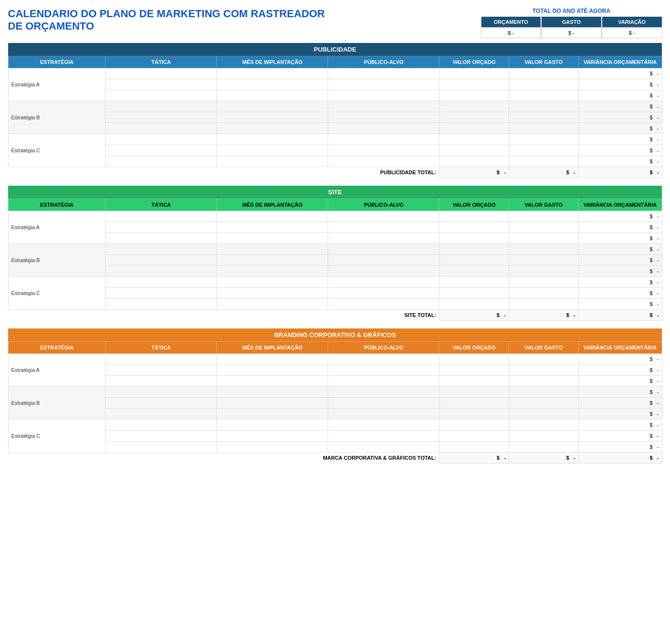 Image resolution: width=670 pixels, height=644 pixels. What do you see at coordinates (474, 315) in the screenshot?
I see `site-total-orcado: $ -` at bounding box center [474, 315].